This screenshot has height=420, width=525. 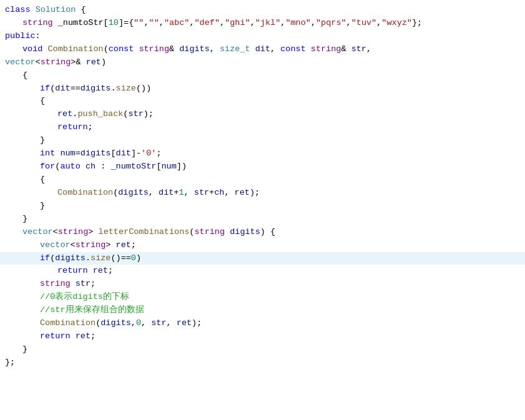 I want to click on line-21: return ret;, so click(x=262, y=271).